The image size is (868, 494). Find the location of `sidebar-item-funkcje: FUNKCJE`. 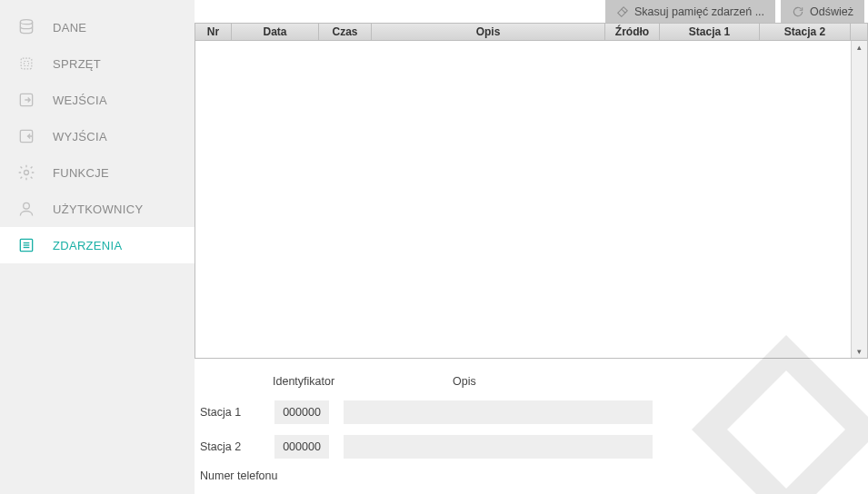

sidebar-item-funkcje: FUNKCJE is located at coordinates (97, 173).